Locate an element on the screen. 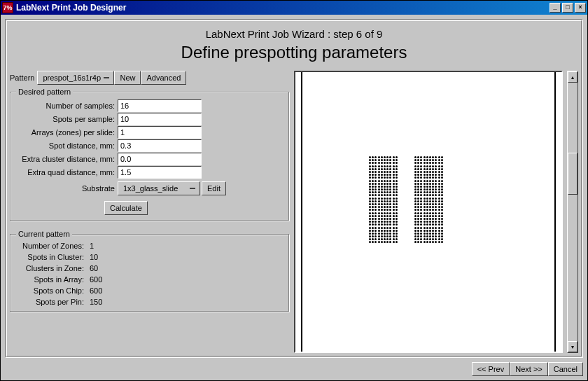  substrate-label: Substrate is located at coordinates (67, 188).